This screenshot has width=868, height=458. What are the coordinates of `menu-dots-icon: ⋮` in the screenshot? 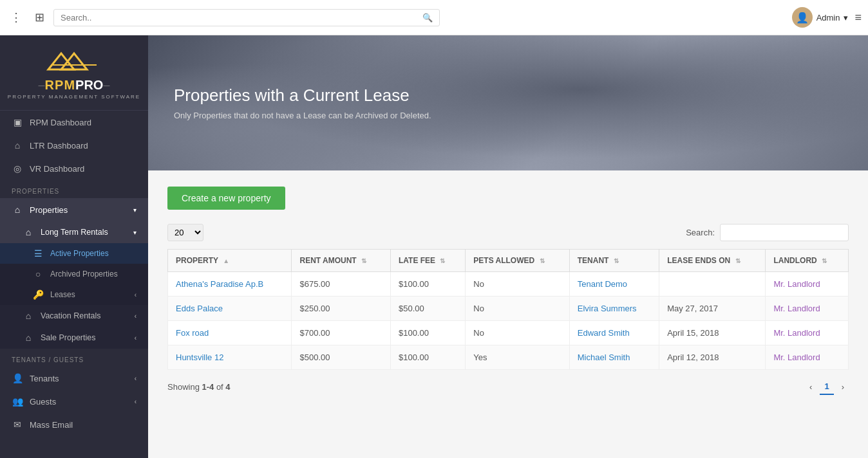 It's located at (16, 17).